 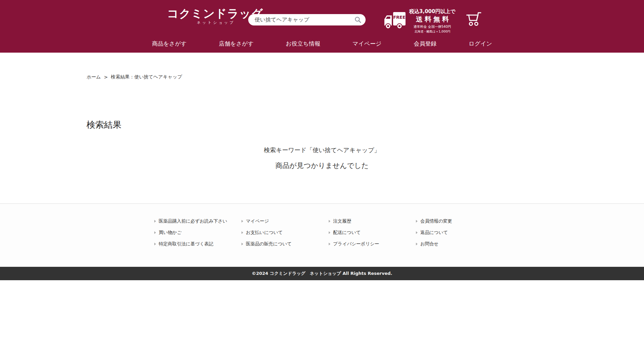 What do you see at coordinates (146, 77) in the screenshot?
I see `breadcrumb-current: 検索結果：使い捨てヘアキャップ` at bounding box center [146, 77].